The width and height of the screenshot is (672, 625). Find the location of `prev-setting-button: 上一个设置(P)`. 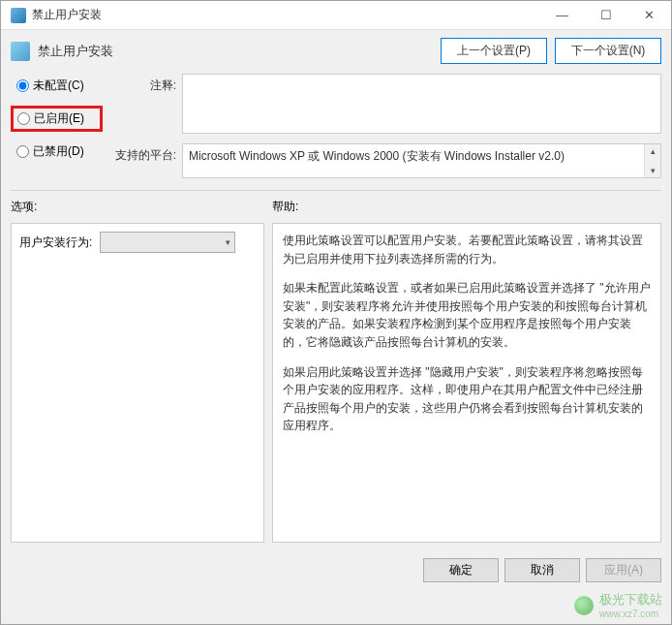

prev-setting-button: 上一个设置(P) is located at coordinates (494, 50).